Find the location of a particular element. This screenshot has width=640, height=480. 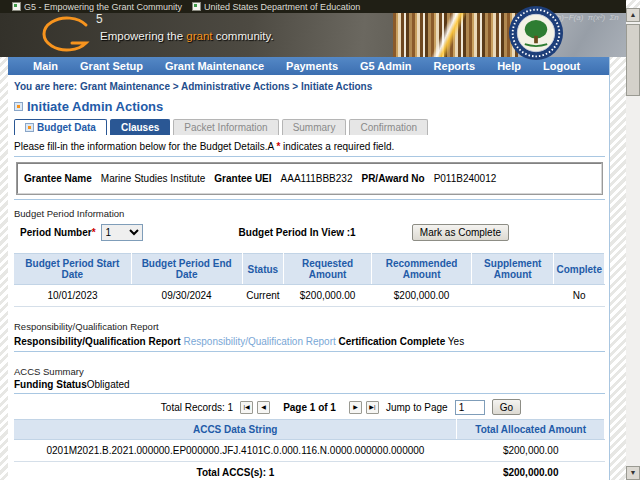

cell-requested-amount: $200,000.00 is located at coordinates (328, 296).